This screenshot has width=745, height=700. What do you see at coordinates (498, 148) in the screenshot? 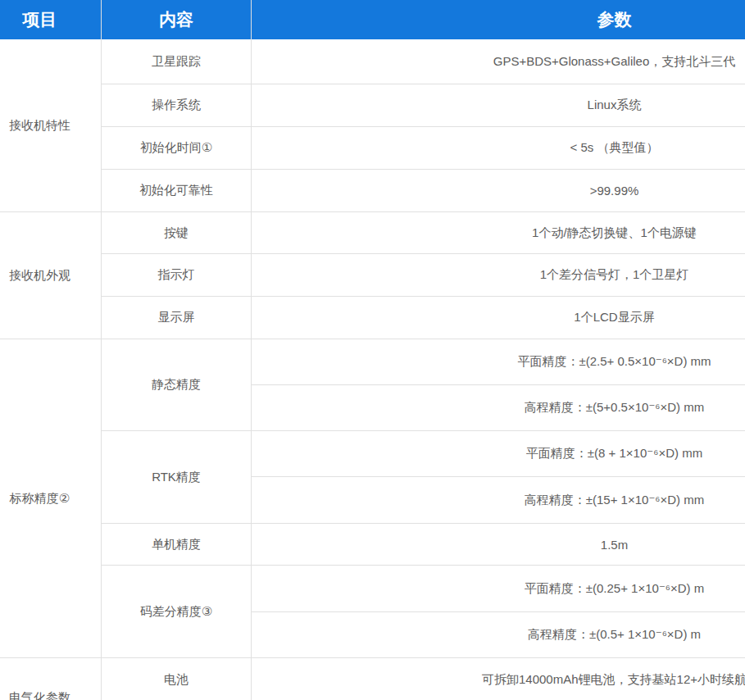
I see `row-value-cell: < 5s （典型值）` at bounding box center [498, 148].